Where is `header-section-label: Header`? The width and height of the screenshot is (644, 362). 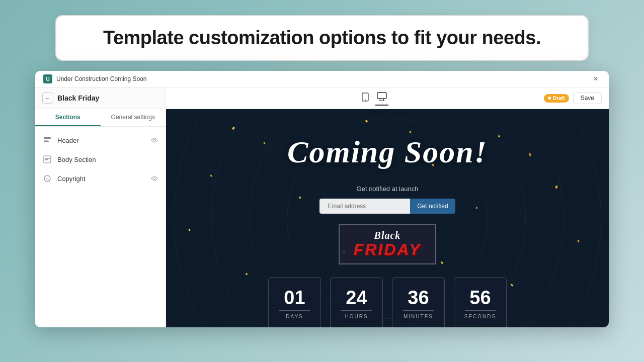 header-section-label: Header is located at coordinates (102, 141).